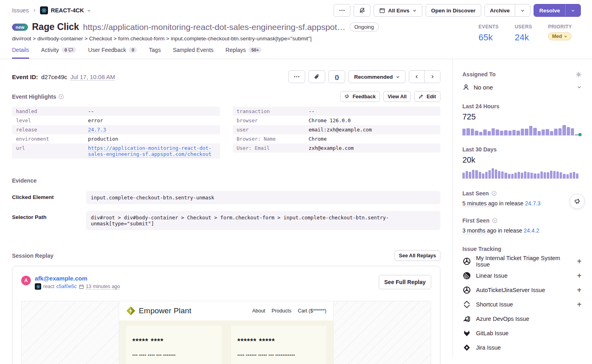 The height and width of the screenshot is (364, 592). Describe the element at coordinates (97, 129) in the screenshot. I see `highlight-value: 24.7.3` at that location.